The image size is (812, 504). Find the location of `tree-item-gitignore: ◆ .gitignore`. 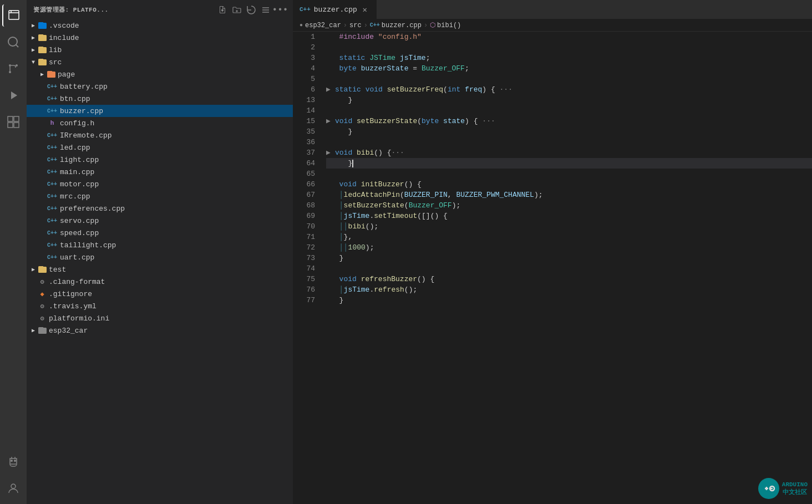

tree-item-gitignore: ◆ .gitignore is located at coordinates (160, 294).